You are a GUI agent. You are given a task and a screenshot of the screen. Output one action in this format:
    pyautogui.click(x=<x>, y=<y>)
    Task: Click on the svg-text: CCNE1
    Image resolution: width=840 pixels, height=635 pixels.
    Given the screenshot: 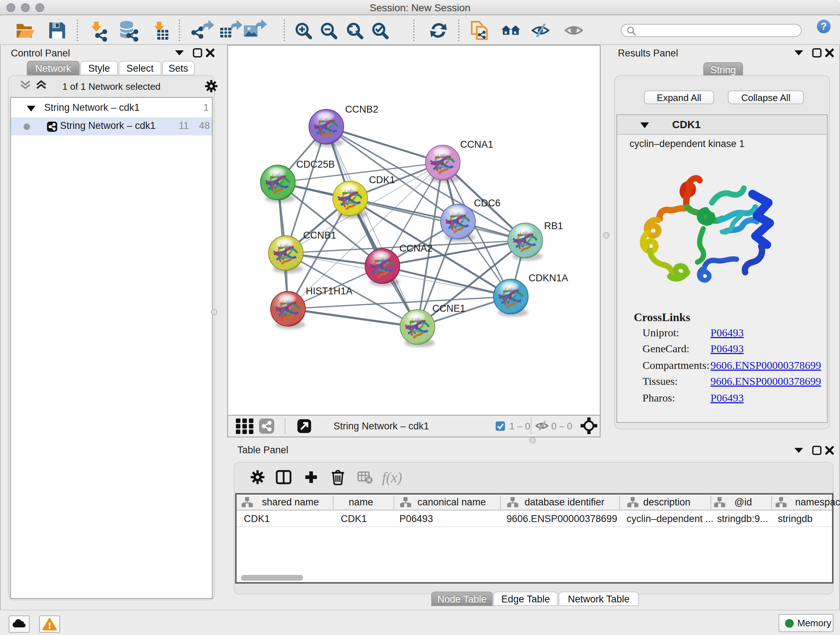 What is the action you would take?
    pyautogui.click(x=449, y=309)
    